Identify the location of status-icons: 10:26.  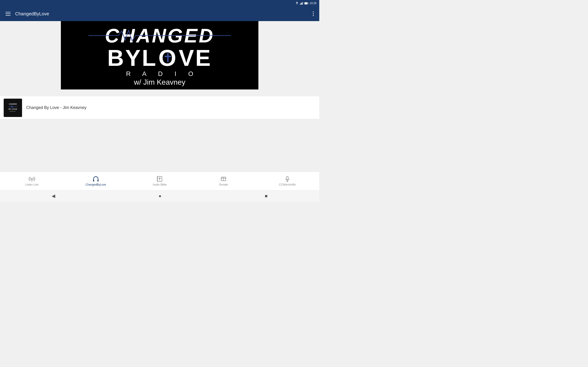
(306, 3).